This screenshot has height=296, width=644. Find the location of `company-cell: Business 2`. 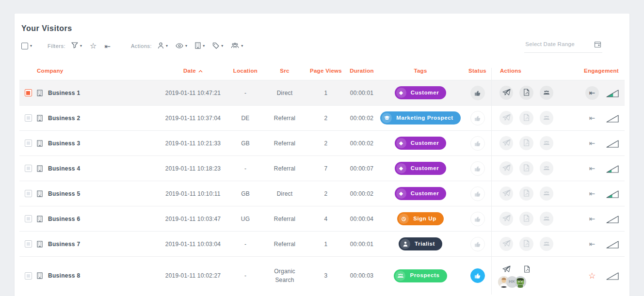

company-cell: Business 2 is located at coordinates (98, 118).